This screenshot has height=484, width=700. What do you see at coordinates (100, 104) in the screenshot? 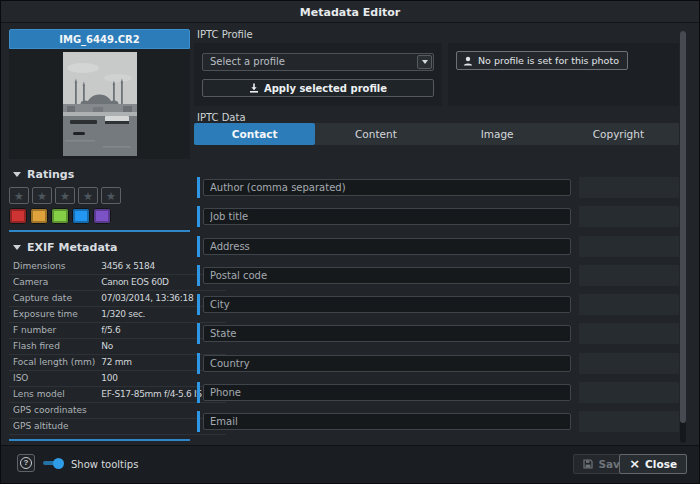
I see `photo-thumbnail` at bounding box center [100, 104].